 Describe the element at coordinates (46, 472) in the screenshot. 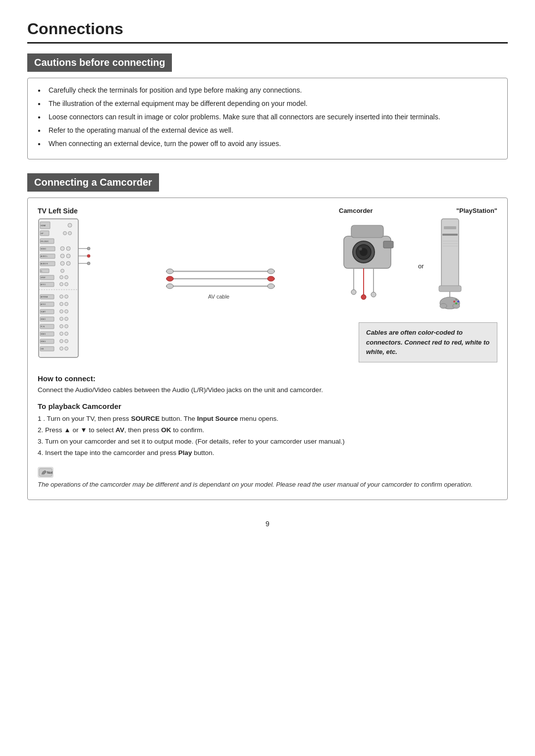

I see `note-icon: Note` at that location.